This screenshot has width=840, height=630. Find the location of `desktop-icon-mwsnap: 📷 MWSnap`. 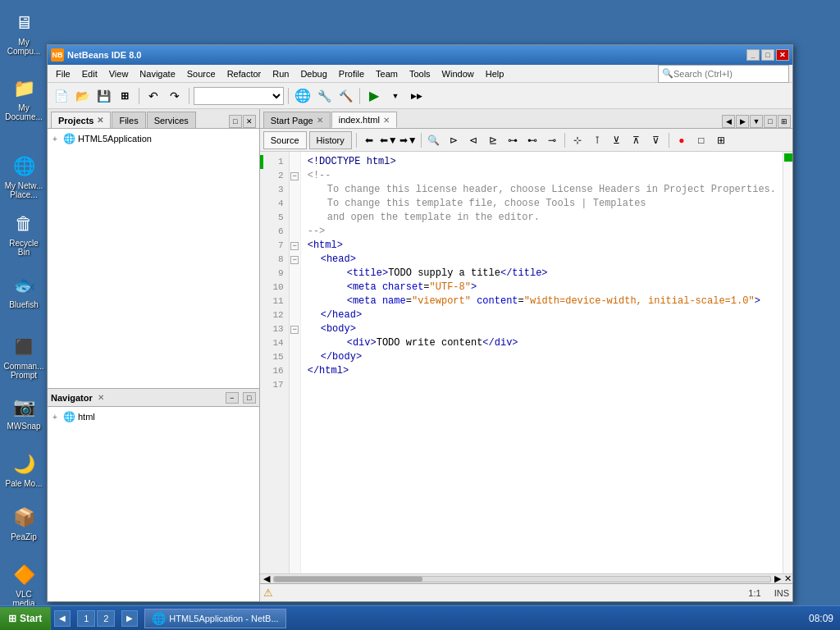

desktop-icon-mwsnap: 📷 MWSnap is located at coordinates (24, 412).